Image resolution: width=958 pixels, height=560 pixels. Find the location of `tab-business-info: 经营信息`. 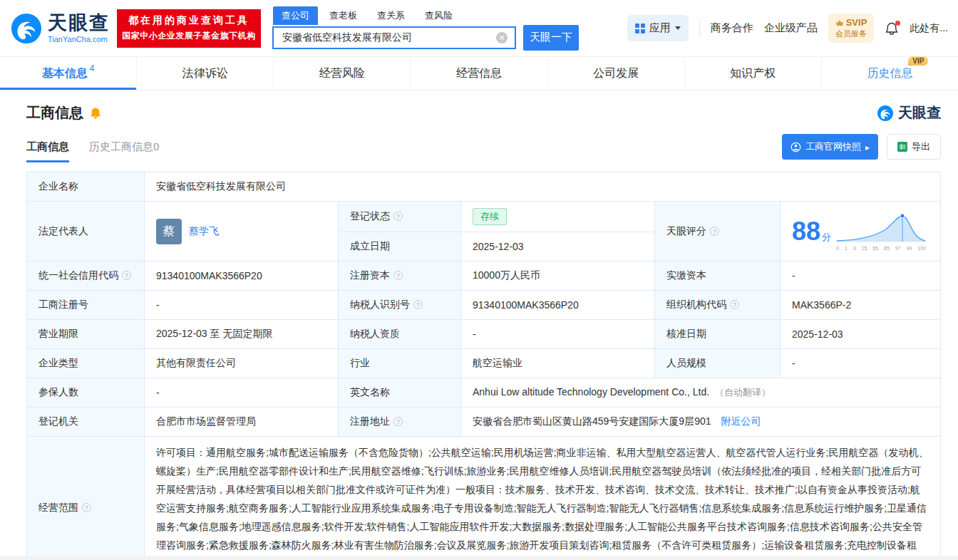

tab-business-info: 经营信息 is located at coordinates (478, 73).